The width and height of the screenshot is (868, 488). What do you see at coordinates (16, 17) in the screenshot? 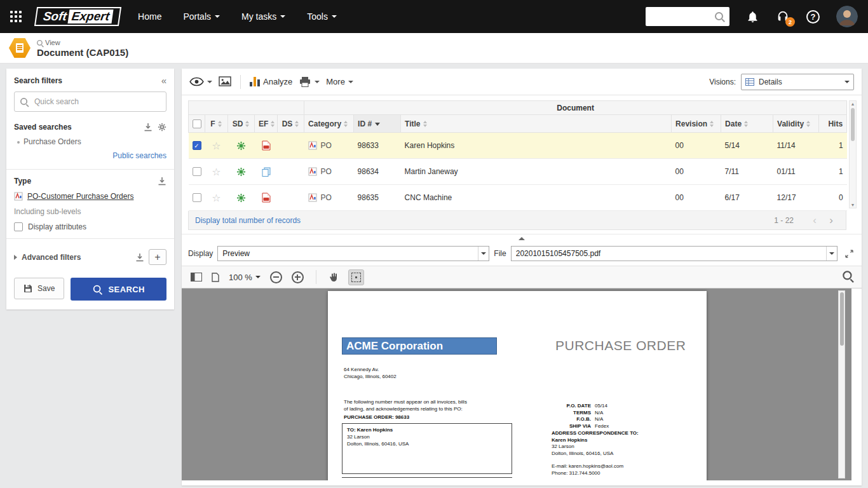
I see `apps-grid-icon` at bounding box center [16, 17].